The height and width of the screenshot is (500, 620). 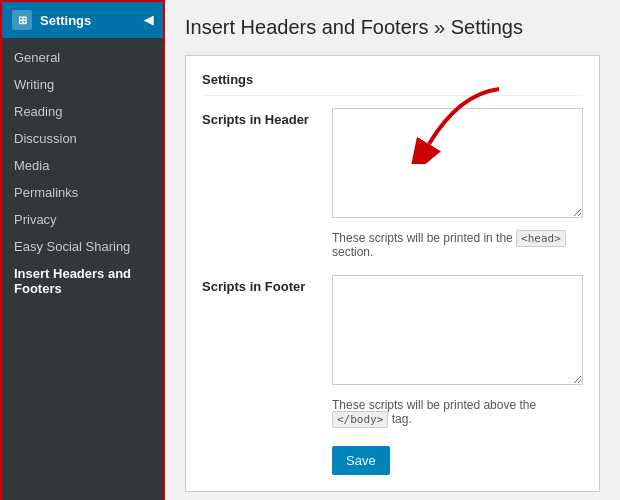 I want to click on sidebar-item-privacy: Privacy, so click(x=82, y=220).